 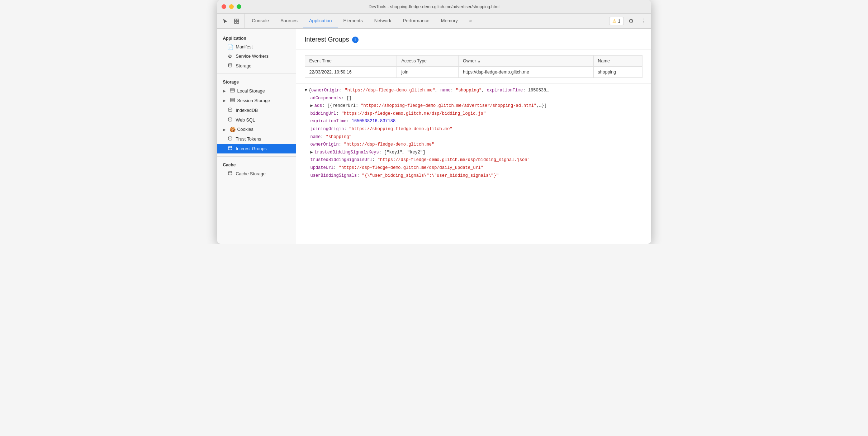 I want to click on sidebar-item-trust-tokens: Trust Tokens, so click(x=257, y=139).